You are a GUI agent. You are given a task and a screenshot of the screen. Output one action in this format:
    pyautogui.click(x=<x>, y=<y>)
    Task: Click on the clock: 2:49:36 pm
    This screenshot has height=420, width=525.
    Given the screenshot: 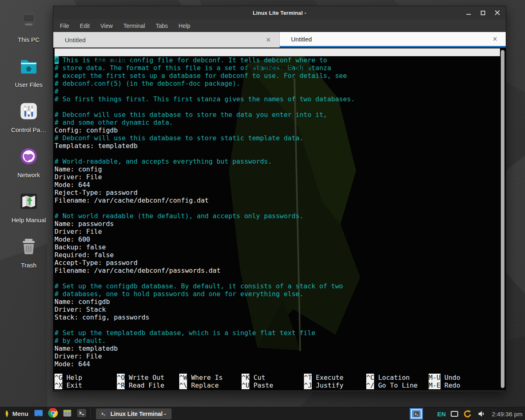 What is the action you would take?
    pyautogui.click(x=507, y=414)
    